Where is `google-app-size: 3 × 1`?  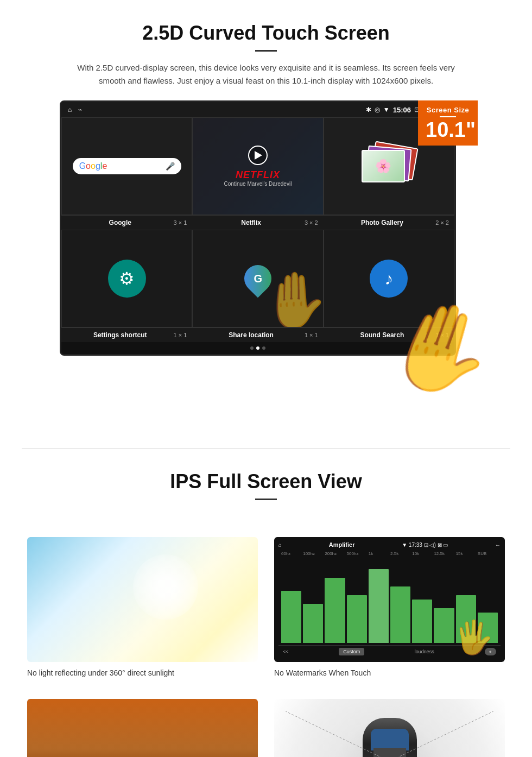 google-app-size: 3 × 1 is located at coordinates (180, 223).